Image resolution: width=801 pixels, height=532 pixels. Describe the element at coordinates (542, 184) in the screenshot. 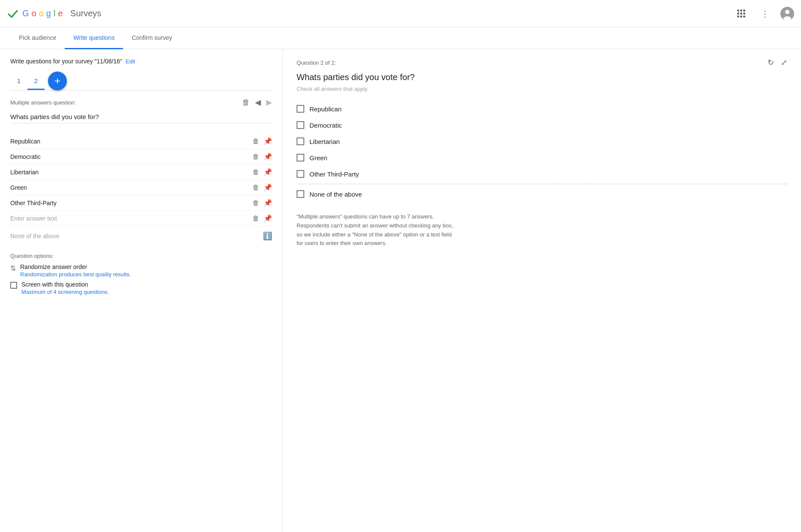

I see `preview-divider` at that location.